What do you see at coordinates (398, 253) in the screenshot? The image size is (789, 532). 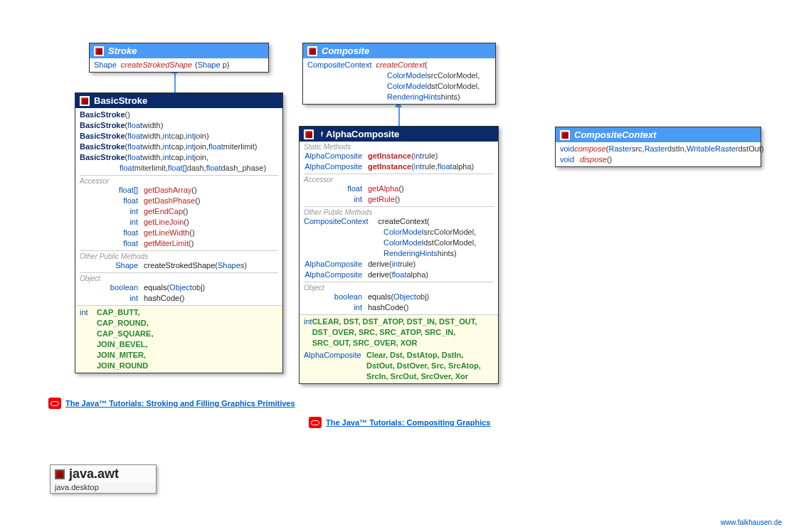 I see `other-row: RenderingHints hints)` at bounding box center [398, 253].